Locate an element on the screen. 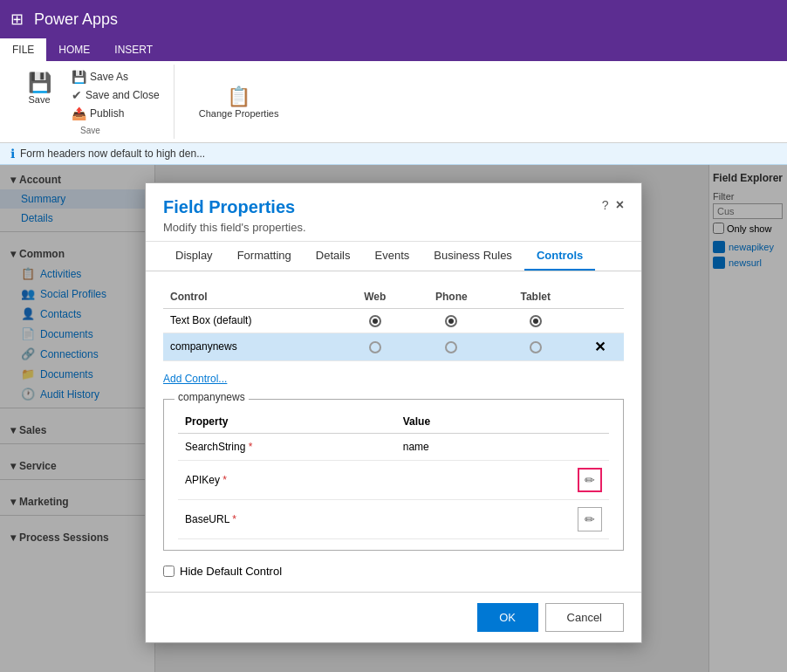  control-name-textbox: Text Box (default) is located at coordinates (252, 321).